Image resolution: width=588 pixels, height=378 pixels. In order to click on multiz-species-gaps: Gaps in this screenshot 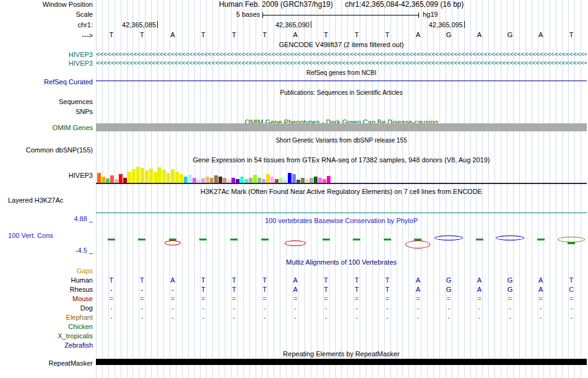, I will do `click(85, 271)`.